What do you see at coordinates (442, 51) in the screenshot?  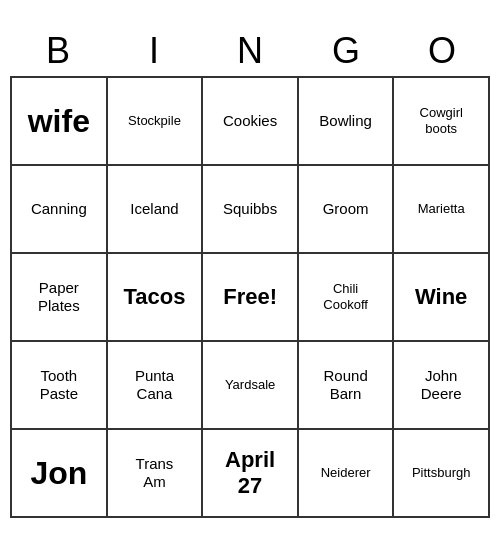 I see `header-o: O` at bounding box center [442, 51].